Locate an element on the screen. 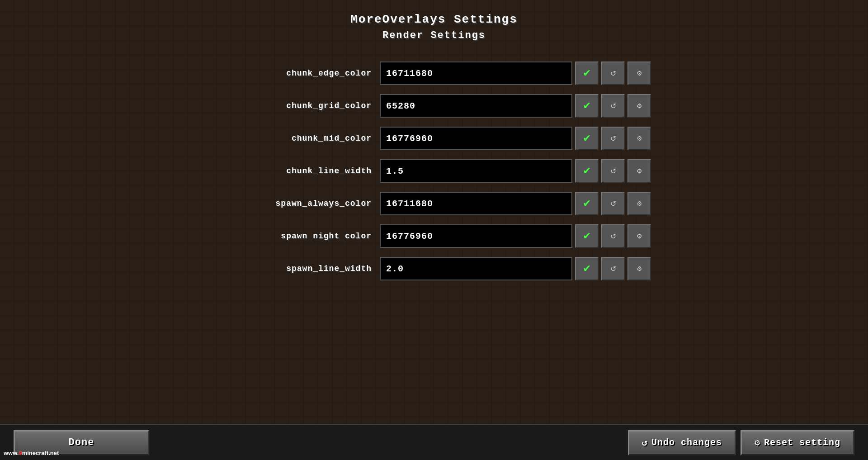 The image size is (868, 460). setting-row-spawn_always_color: spawn_always_color ✔ ↺ ⚙ is located at coordinates (434, 204).